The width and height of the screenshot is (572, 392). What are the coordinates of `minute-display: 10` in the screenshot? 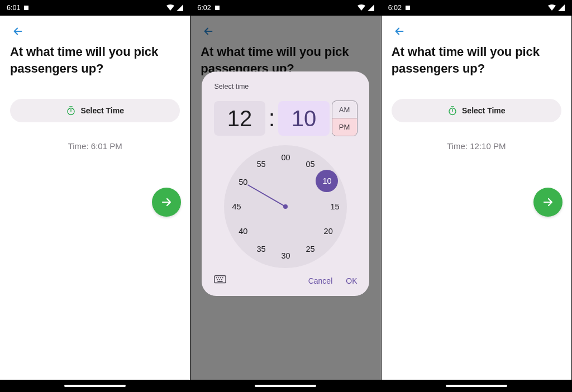 It's located at (304, 118).